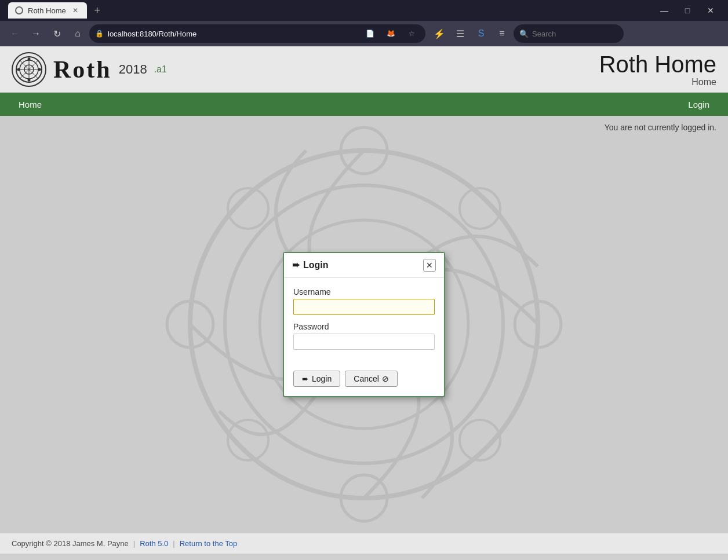  Describe the element at coordinates (70, 543) in the screenshot. I see `footer-copyright: Copyright © 2018 James M. Payne` at that location.